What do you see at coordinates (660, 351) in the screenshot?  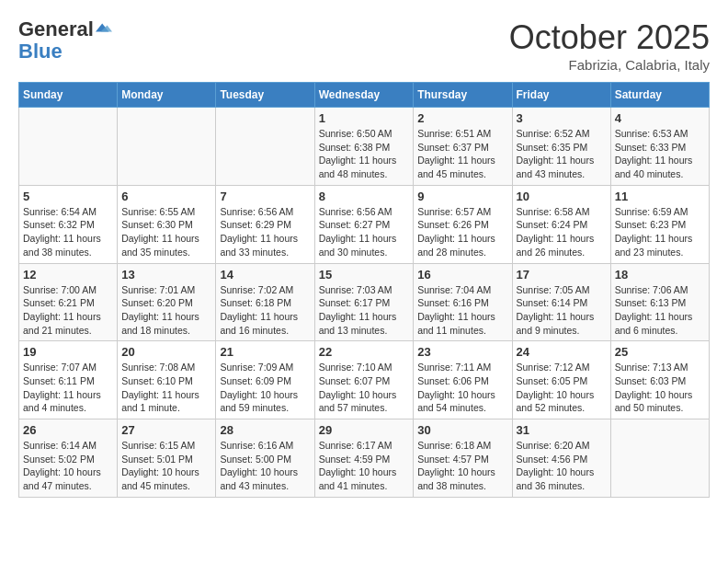 I see `day-number: 25` at bounding box center [660, 351].